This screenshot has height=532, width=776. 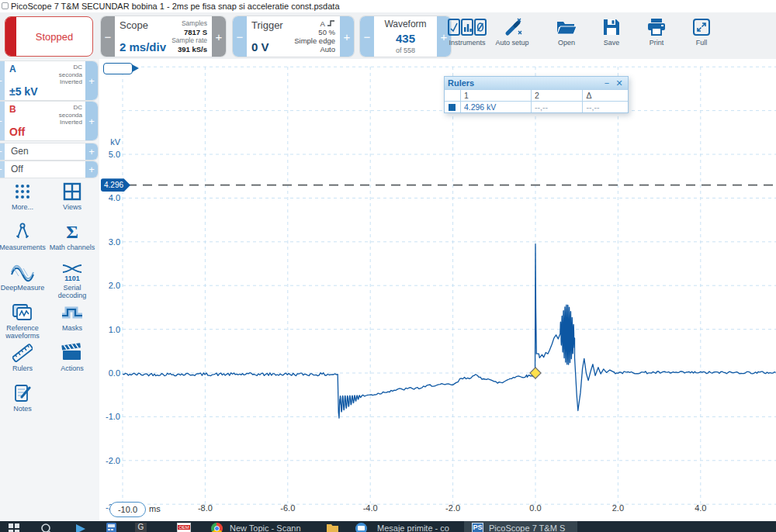 I want to click on ruler1-value: 4.296 kV, so click(x=497, y=107).